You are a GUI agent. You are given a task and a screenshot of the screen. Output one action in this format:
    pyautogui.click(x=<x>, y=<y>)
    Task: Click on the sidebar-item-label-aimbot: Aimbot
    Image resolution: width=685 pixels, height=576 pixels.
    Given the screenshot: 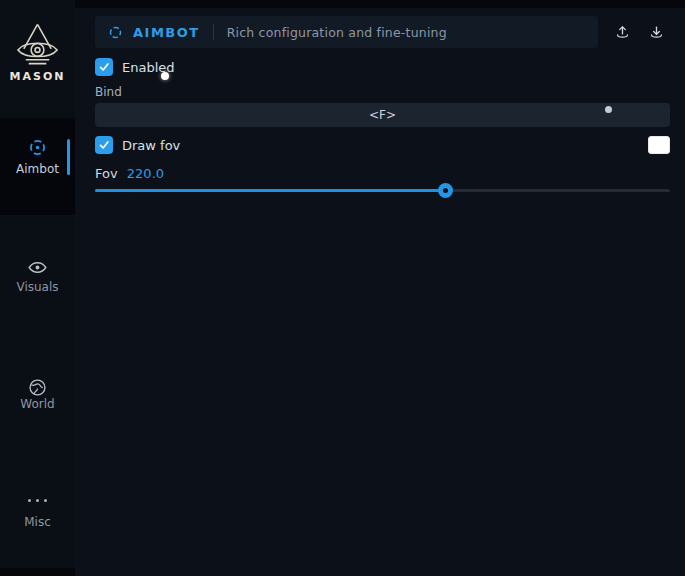 What is the action you would take?
    pyautogui.click(x=38, y=169)
    